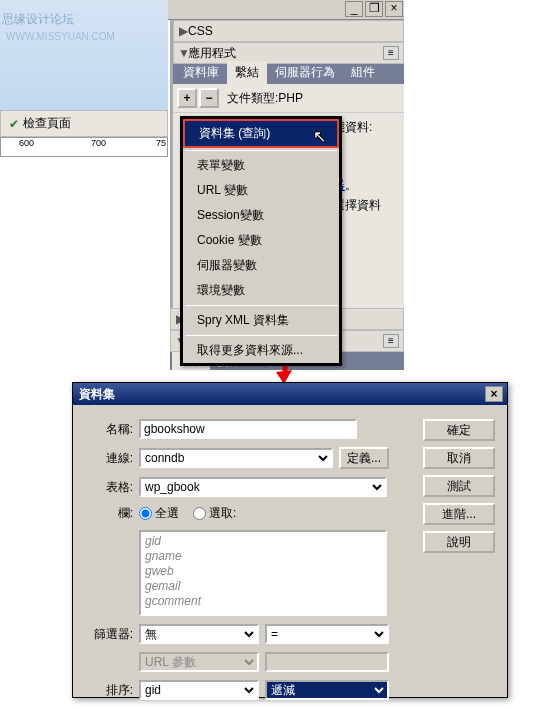 This screenshot has height=717, width=539. Describe the element at coordinates (200, 514) in the screenshot. I see `select-radio` at that location.